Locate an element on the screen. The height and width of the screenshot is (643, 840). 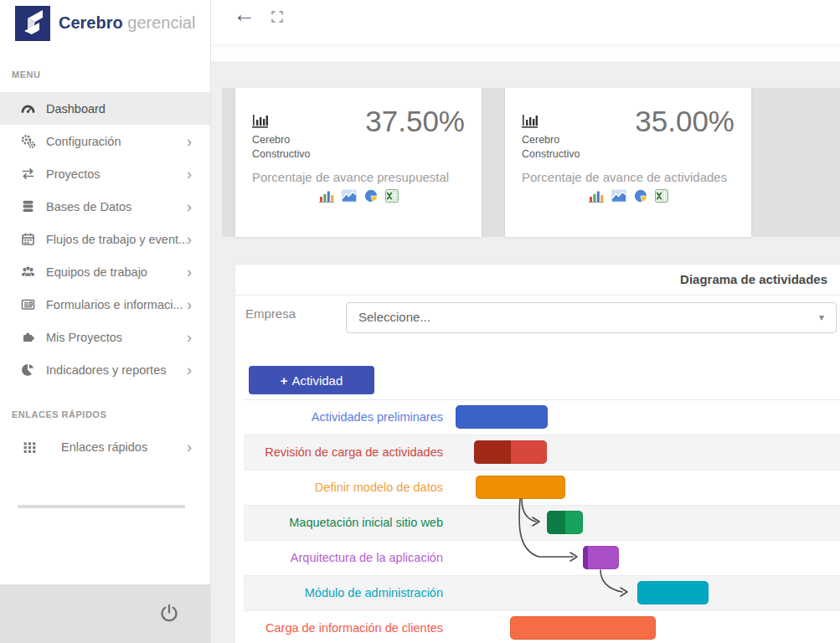
content-top-strip is located at coordinates (526, 53).